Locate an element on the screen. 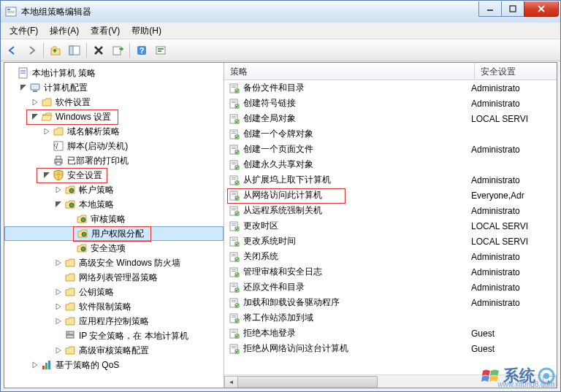 The height and width of the screenshot is (392, 561). list-item: 创建一个令牌对象 is located at coordinates (390, 134).